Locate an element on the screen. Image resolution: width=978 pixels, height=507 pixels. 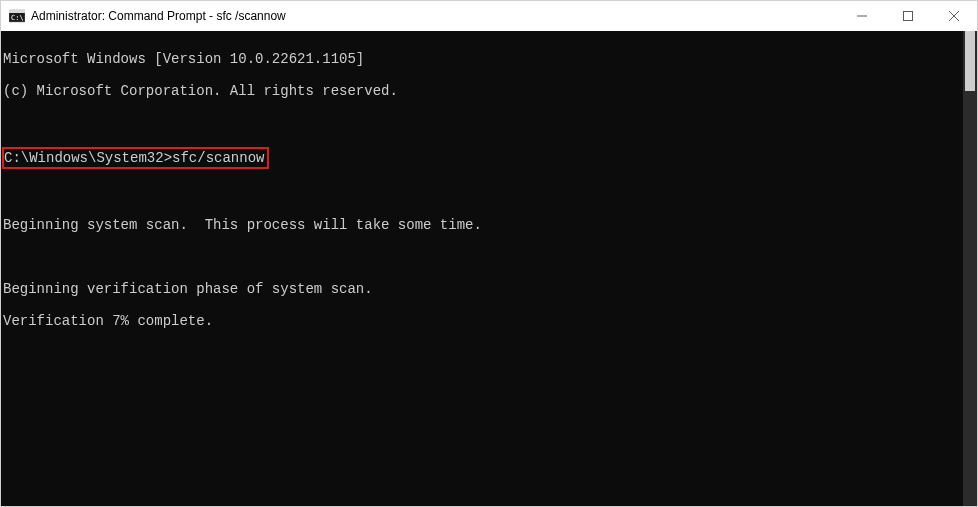
terminal-output-line: Microsoft Windows [Version 10.0.22621.11… is located at coordinates (482, 59).